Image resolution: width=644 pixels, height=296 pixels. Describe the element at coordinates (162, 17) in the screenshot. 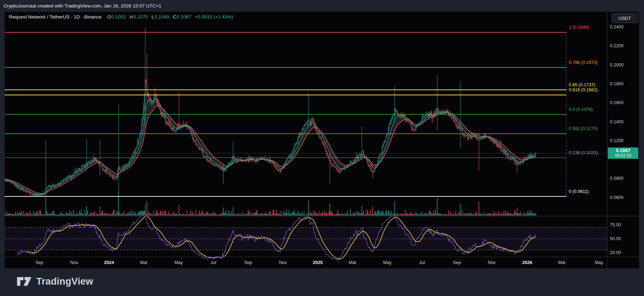

I see `low-value: 0.1049` at that location.